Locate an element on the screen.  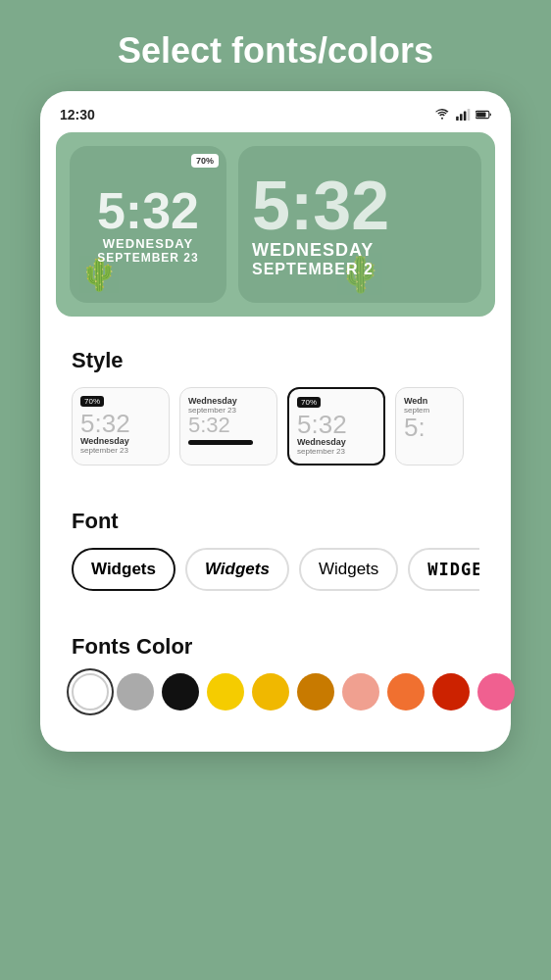
style-card-1: 70% 5:32 Wednesday september 23 is located at coordinates (121, 426).